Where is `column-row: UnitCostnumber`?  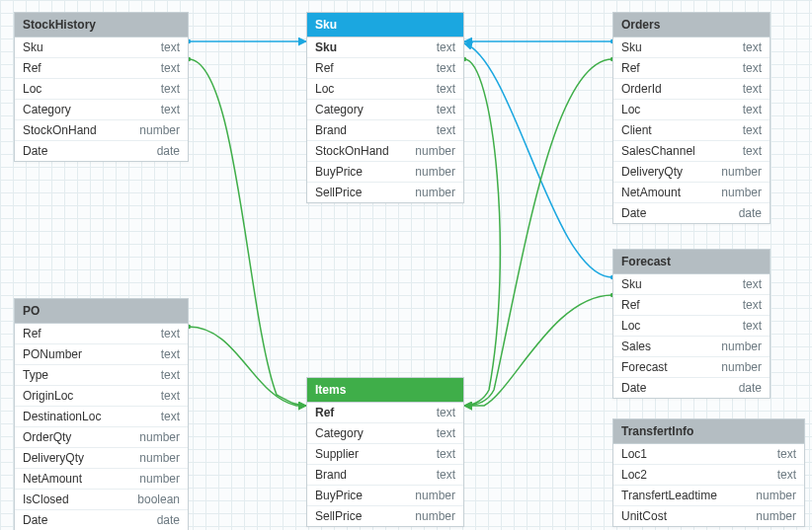
column-row: UnitCostnumber is located at coordinates (709, 516).